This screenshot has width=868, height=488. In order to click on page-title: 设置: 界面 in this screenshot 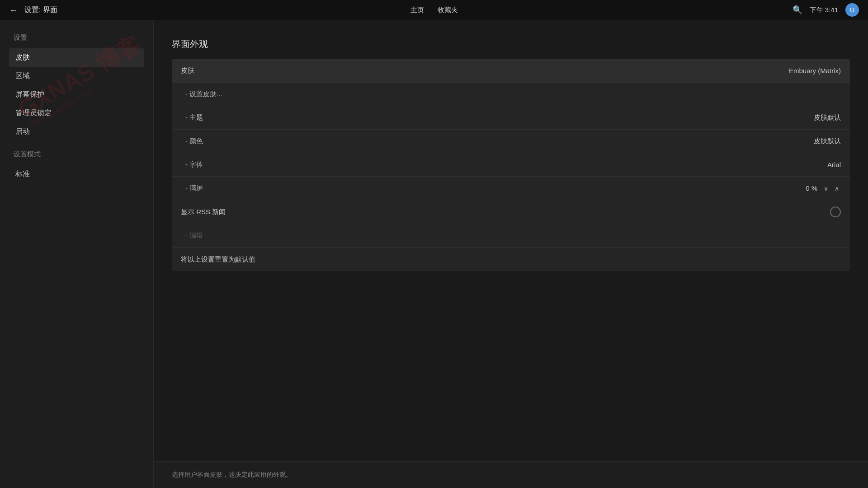, I will do `click(41, 10)`.